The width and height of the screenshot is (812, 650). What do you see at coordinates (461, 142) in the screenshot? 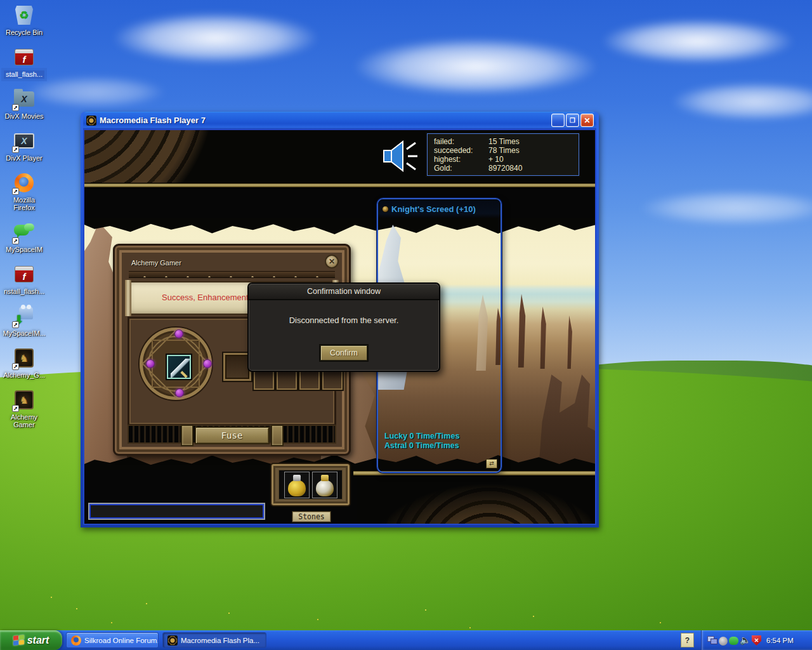
I see `stat-label: failed:` at bounding box center [461, 142].